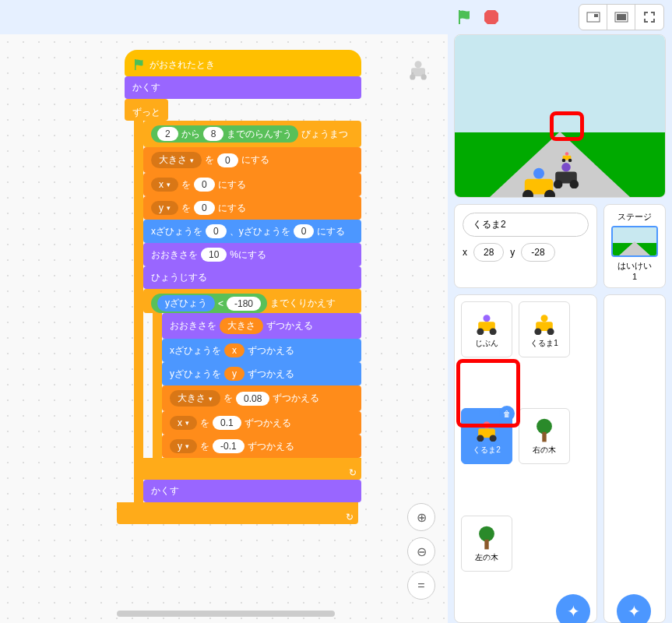 This screenshot has width=672, height=623. Describe the element at coordinates (491, 17) in the screenshot. I see `stop-button` at that location.